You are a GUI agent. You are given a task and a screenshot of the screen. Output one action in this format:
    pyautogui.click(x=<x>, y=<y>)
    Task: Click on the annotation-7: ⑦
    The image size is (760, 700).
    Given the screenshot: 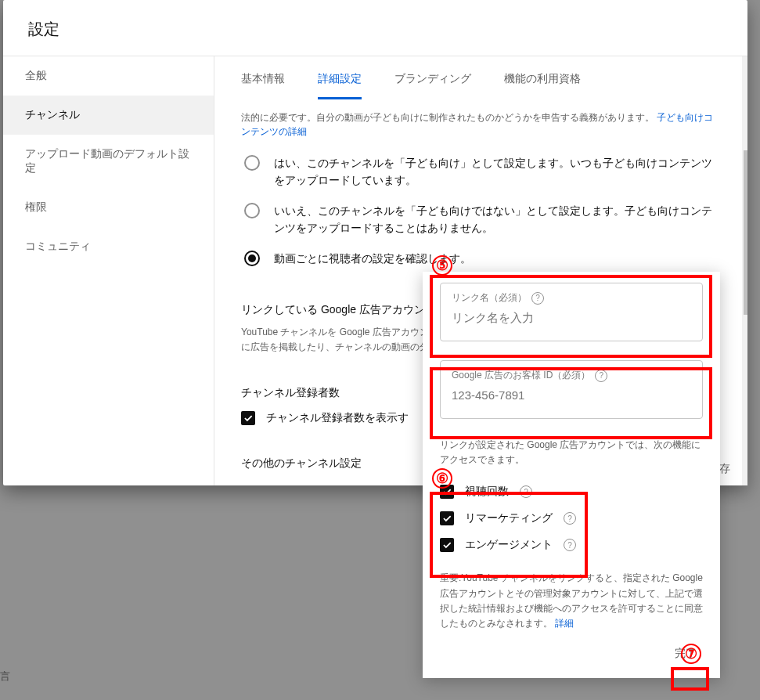 What is the action you would take?
    pyautogui.click(x=691, y=654)
    